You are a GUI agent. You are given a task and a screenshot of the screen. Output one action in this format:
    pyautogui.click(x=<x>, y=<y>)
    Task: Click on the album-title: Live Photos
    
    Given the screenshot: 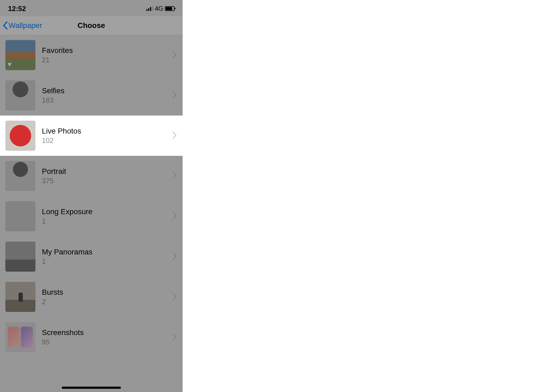 What is the action you would take?
    pyautogui.click(x=61, y=131)
    